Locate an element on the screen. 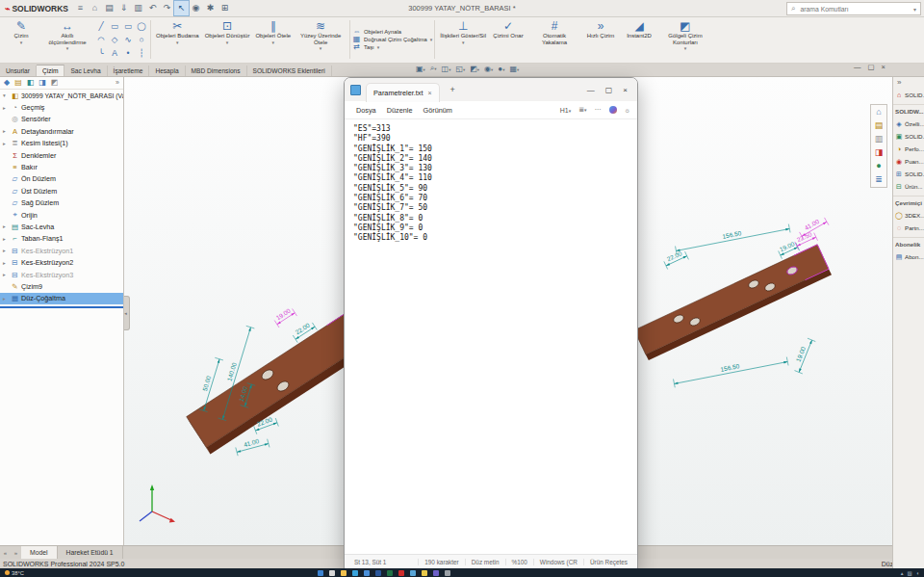  design-library-icon: ▤ is located at coordinates (880, 125).